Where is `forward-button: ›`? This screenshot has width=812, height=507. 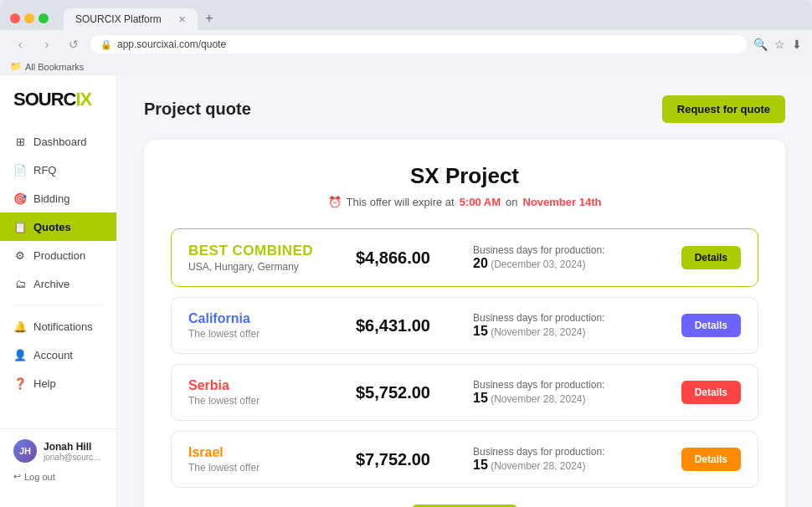 forward-button: › is located at coordinates (47, 44).